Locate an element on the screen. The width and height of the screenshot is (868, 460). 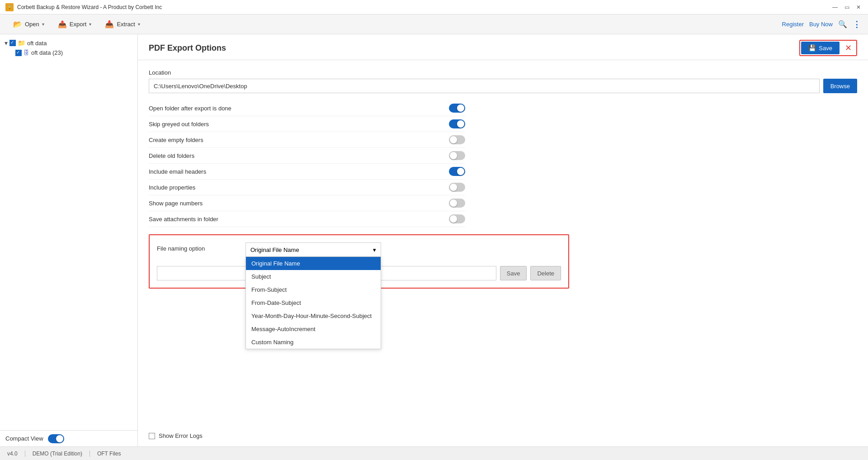
save-disk-icon: 💾 is located at coordinates (812, 48).